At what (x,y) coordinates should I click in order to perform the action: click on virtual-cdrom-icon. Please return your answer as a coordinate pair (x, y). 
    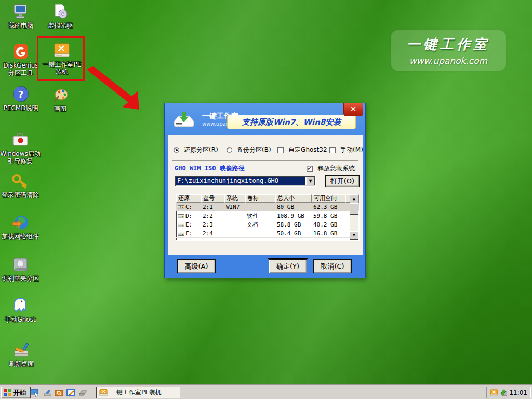
    Looking at the image, I should click on (60, 11).